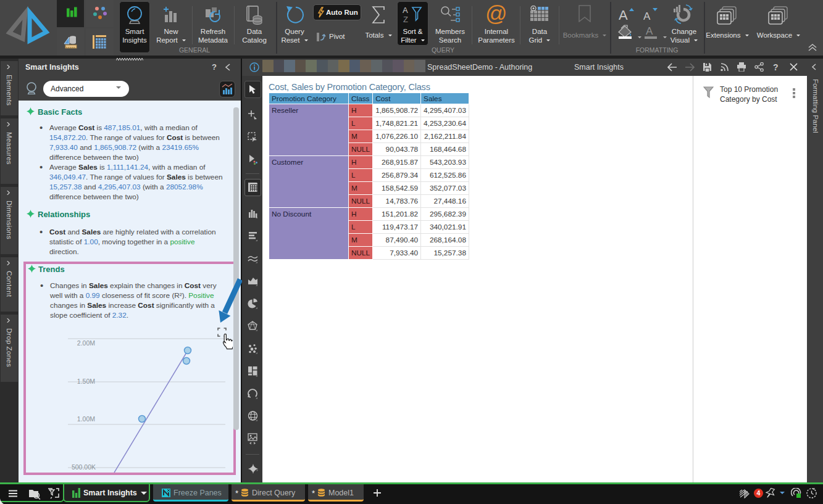 The height and width of the screenshot is (504, 823). I want to click on svg-text: Z, so click(406, 20).